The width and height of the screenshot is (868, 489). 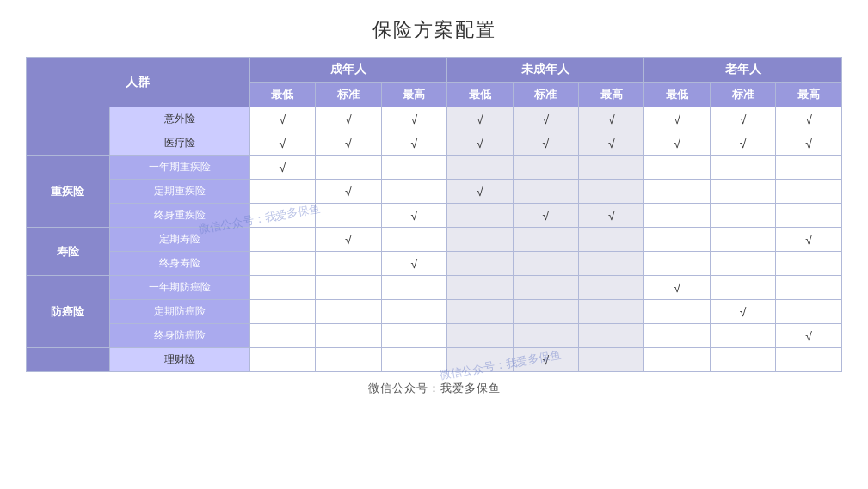 What do you see at coordinates (179, 336) in the screenshot?
I see `cat-sub-cell: 终身防癌险` at bounding box center [179, 336].